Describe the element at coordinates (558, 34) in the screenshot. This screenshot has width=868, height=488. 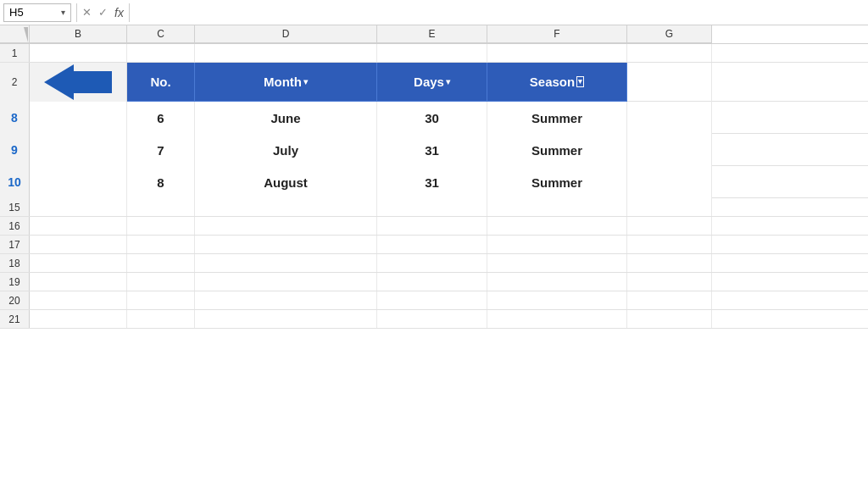
I see `col-header-f: F` at that location.